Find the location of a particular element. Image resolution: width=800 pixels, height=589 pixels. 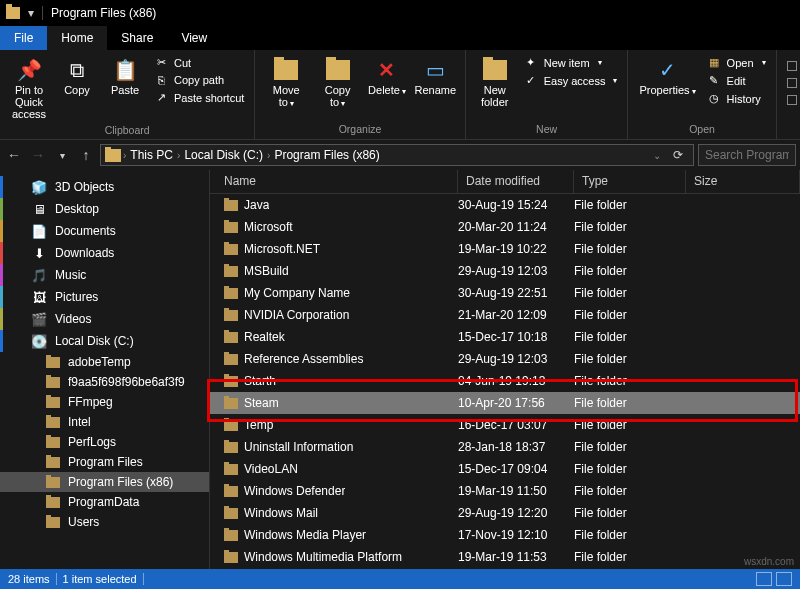

column-name: Name is located at coordinates (334, 182).